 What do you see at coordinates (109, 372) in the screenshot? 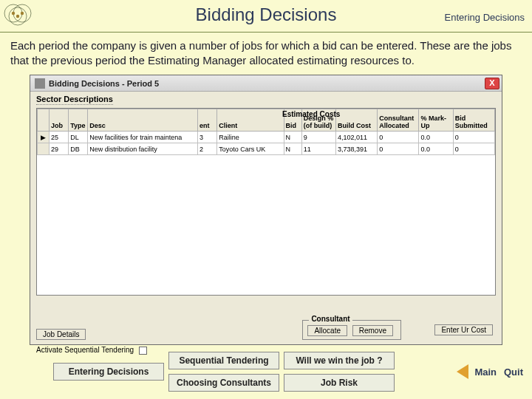
I see `nav-entering-decisions: Entering Decisions` at bounding box center [109, 372].